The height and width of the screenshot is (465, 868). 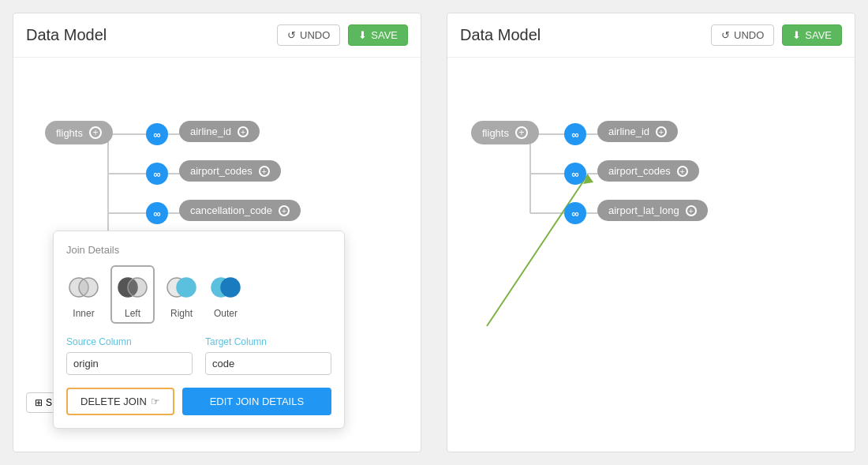 What do you see at coordinates (84, 294) in the screenshot?
I see `join-type-inner: Inner` at bounding box center [84, 294].